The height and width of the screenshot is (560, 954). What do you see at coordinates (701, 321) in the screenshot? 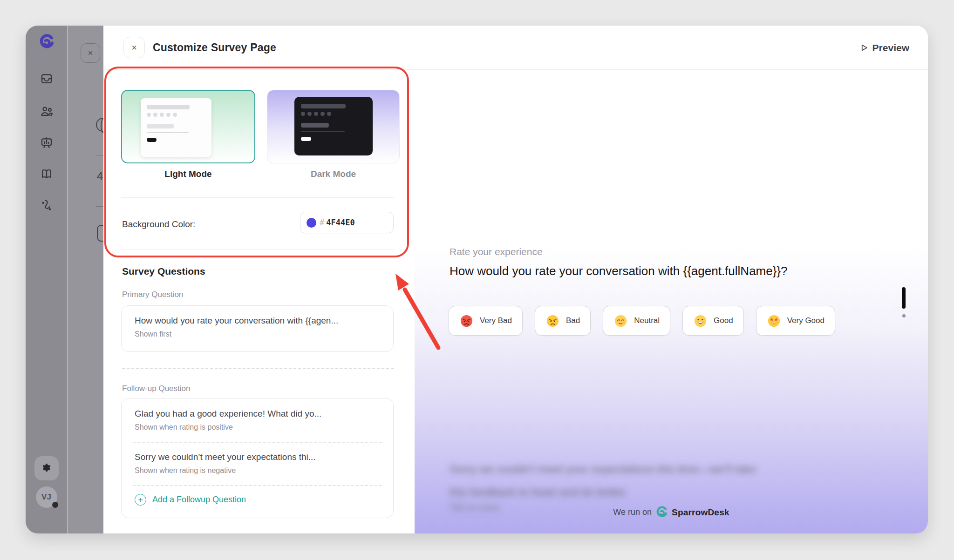
I see `grinning-face-emoji` at bounding box center [701, 321].